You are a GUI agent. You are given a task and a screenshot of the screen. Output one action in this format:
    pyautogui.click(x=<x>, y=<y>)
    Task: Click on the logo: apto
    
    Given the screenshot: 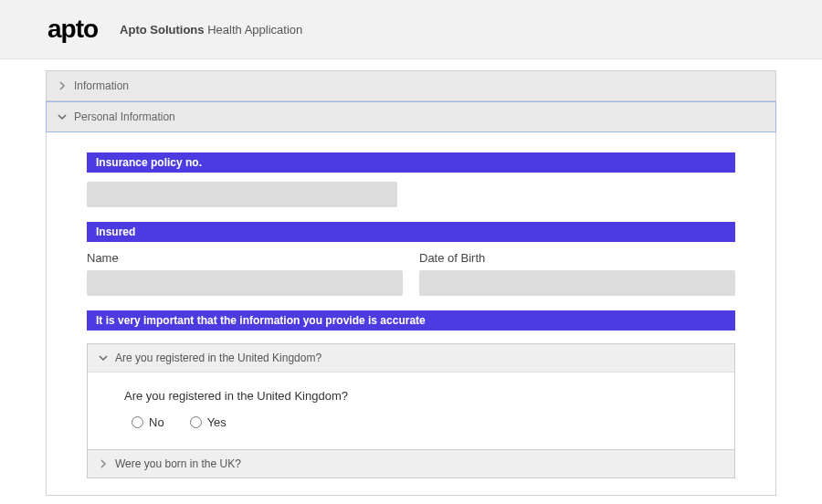 What is the action you would take?
    pyautogui.click(x=73, y=29)
    